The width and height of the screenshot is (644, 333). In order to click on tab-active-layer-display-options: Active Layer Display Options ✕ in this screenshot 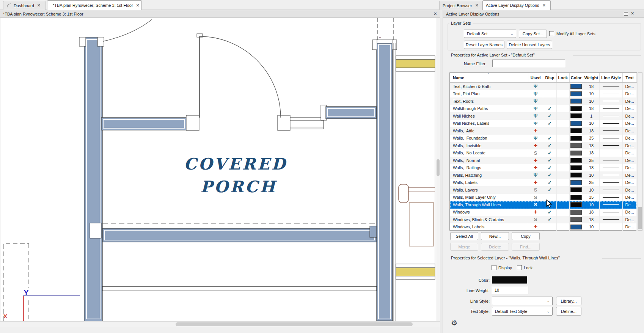, I will do `click(517, 5)`.